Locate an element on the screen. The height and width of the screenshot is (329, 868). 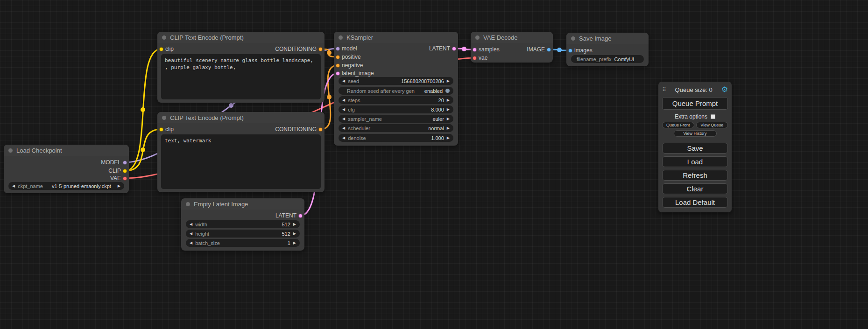
input-port-latent-image is located at coordinates (338, 74).